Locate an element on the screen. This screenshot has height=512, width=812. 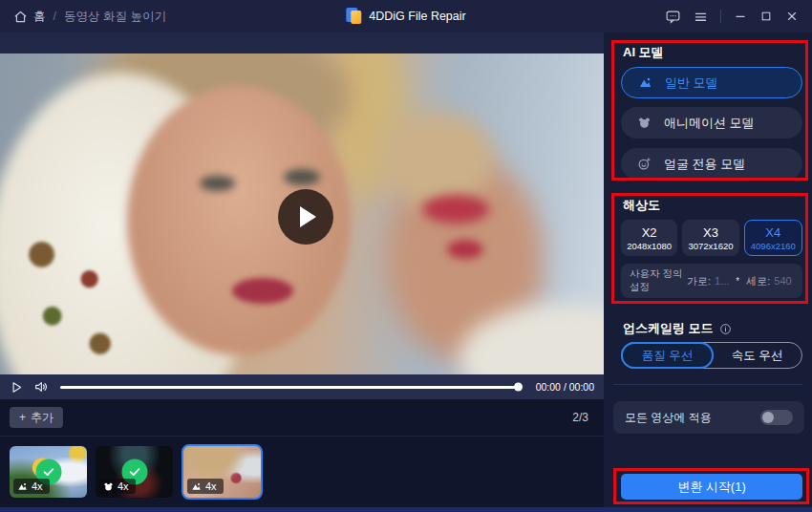
upscaling-title: 업스케일링 모드 is located at coordinates (669, 329).